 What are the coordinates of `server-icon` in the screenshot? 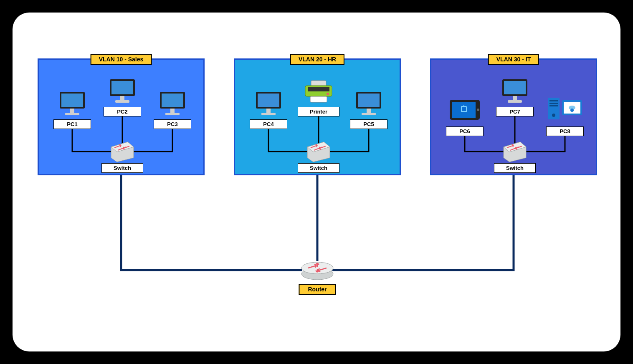 It's located at (565, 108).